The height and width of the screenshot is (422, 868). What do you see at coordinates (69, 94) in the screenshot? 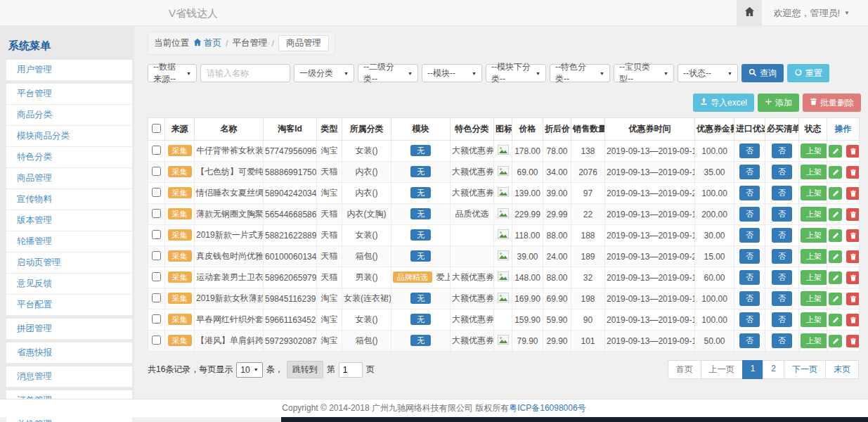
I see `sidebar-item: 平台管理` at bounding box center [69, 94].